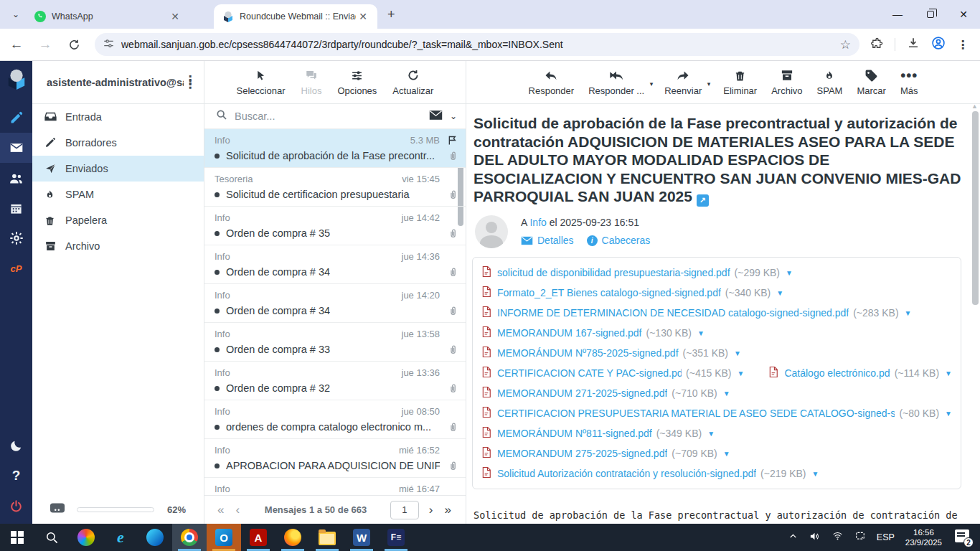 This screenshot has width=980, height=551. Describe the element at coordinates (709, 84) in the screenshot. I see `forward-menu-caret-icon: ▾` at that location.